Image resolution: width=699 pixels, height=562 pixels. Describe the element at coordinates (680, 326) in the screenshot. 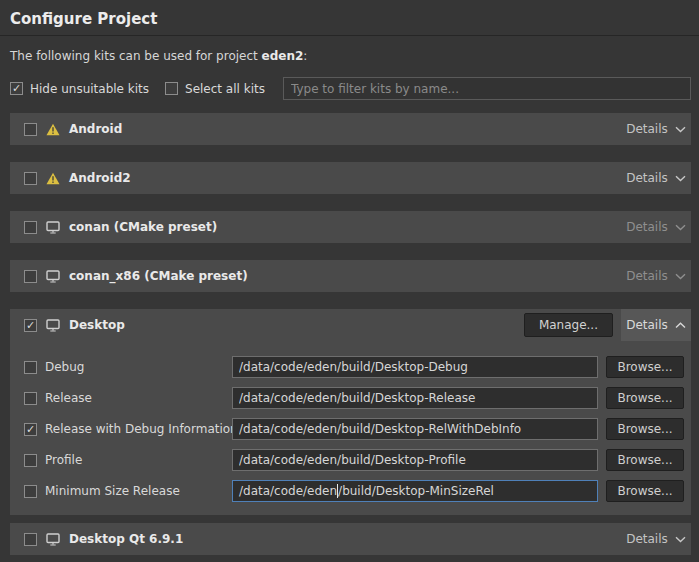

I see `chevron-up-icon` at that location.